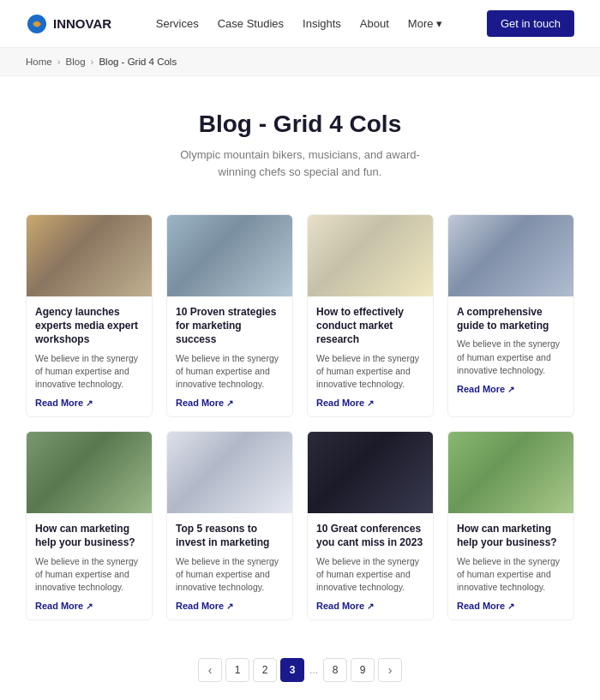 The image size is (600, 700). Describe the element at coordinates (89, 606) in the screenshot. I see `read-more-5: Read More ↗` at that location.